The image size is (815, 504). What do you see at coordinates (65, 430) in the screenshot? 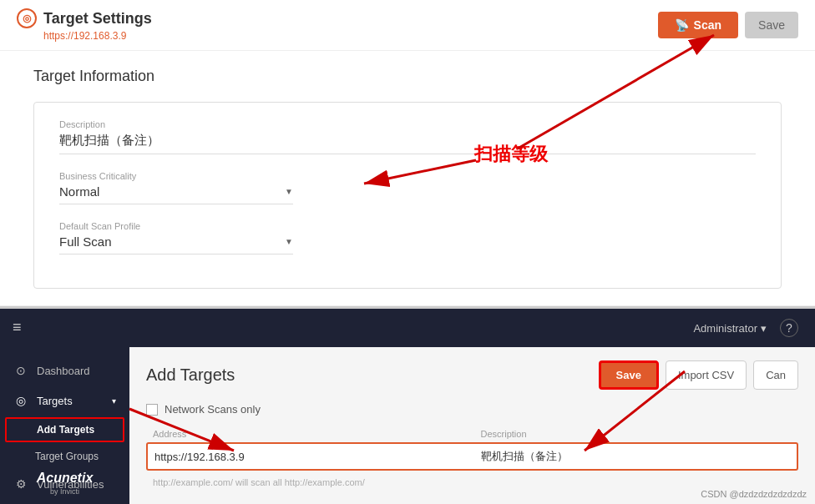
I see `sidebar-item-add-targets: Add Targets` at bounding box center [65, 430].